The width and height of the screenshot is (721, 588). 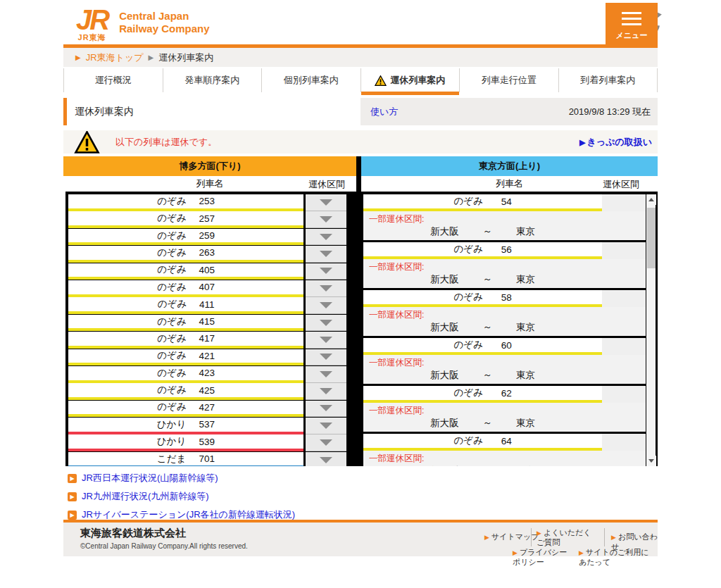 I want to click on scrollbar-thumb, so click(x=651, y=238).